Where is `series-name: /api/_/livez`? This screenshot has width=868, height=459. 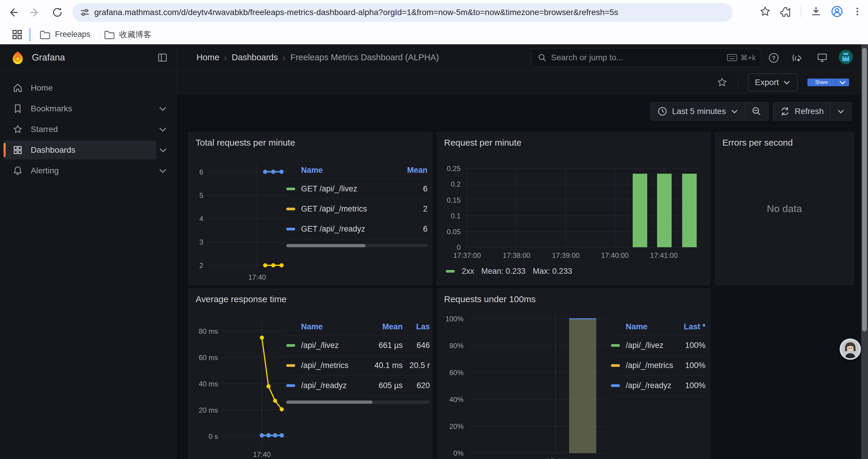
series-name: /api/_/livez is located at coordinates (649, 346).